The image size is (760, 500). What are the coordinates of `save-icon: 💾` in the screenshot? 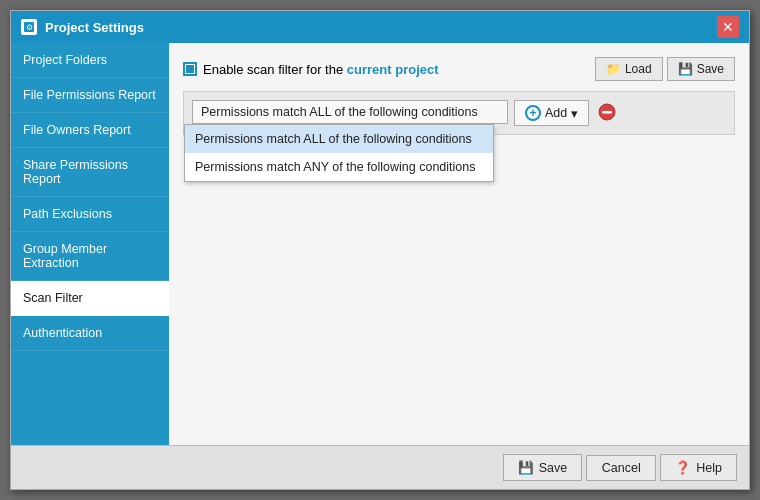 It's located at (686, 69).